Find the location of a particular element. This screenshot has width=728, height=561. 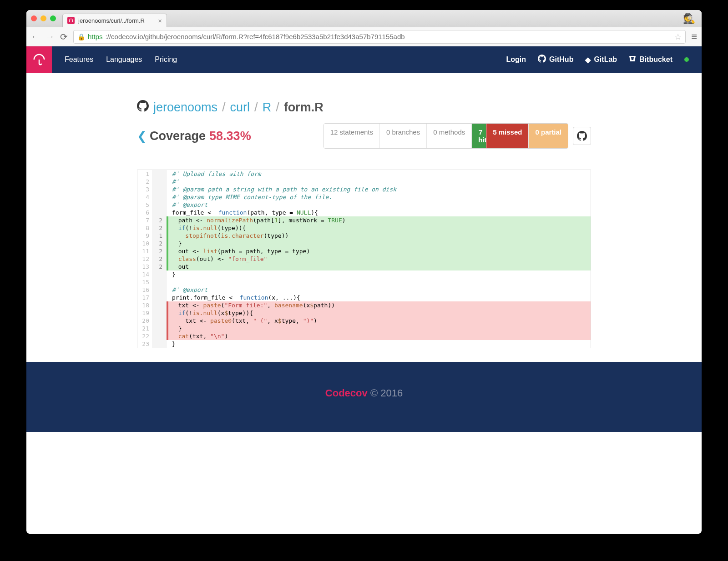

nav-languages: Languages is located at coordinates (124, 60).